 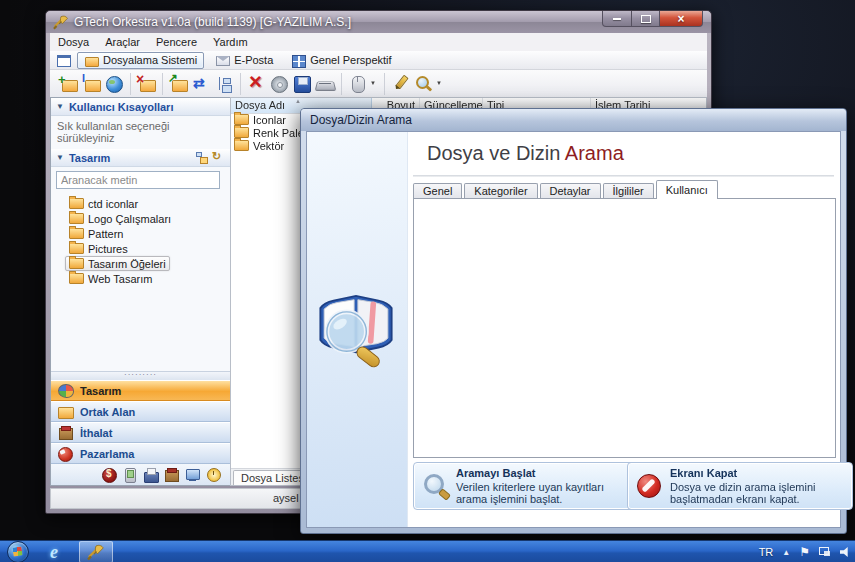 I want to click on trumpet-icon, so click(x=96, y=552).